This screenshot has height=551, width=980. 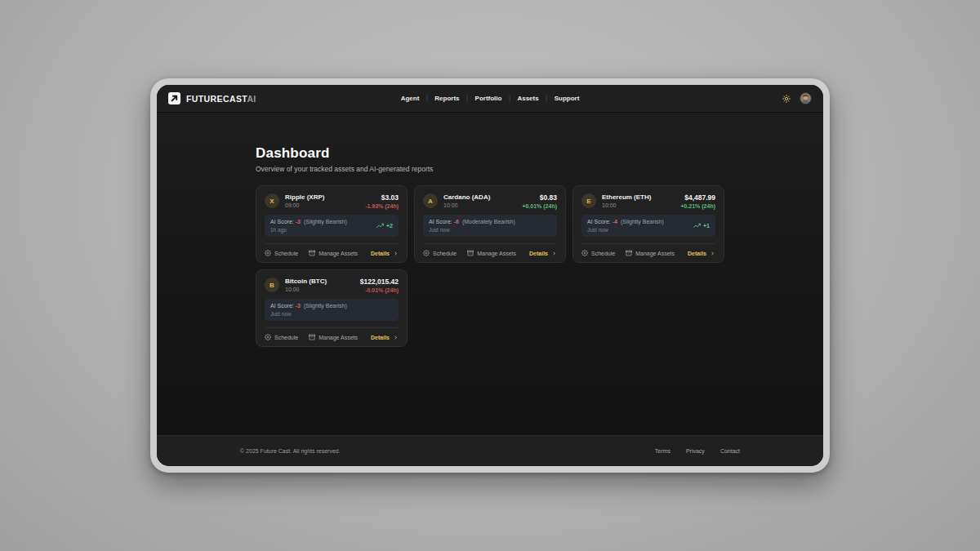 I want to click on asset-card-cardano: A Cardano (ADA) 10:00 $0.83 +0.01% (24h), so click(x=490, y=224).